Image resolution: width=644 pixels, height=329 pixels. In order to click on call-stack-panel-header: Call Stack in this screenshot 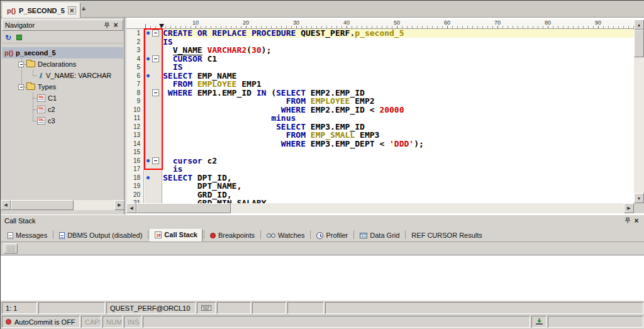, I will do `click(322, 220)`.